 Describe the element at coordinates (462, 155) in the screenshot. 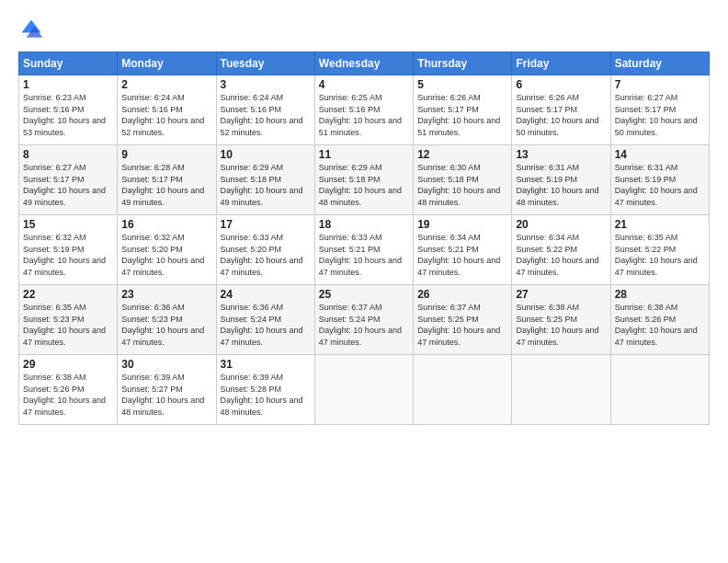

I see `day-number: 12` at that location.